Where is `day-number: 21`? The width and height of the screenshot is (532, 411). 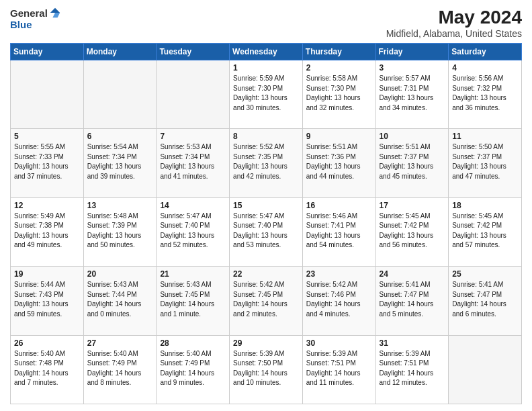 day-number: 21 is located at coordinates (193, 274).